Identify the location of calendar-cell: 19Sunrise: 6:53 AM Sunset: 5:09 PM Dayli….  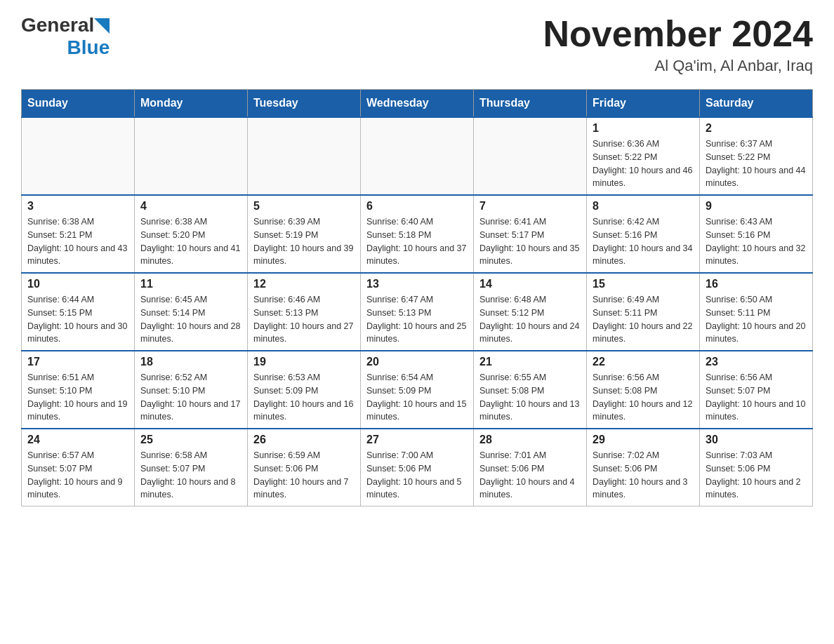
(305, 390).